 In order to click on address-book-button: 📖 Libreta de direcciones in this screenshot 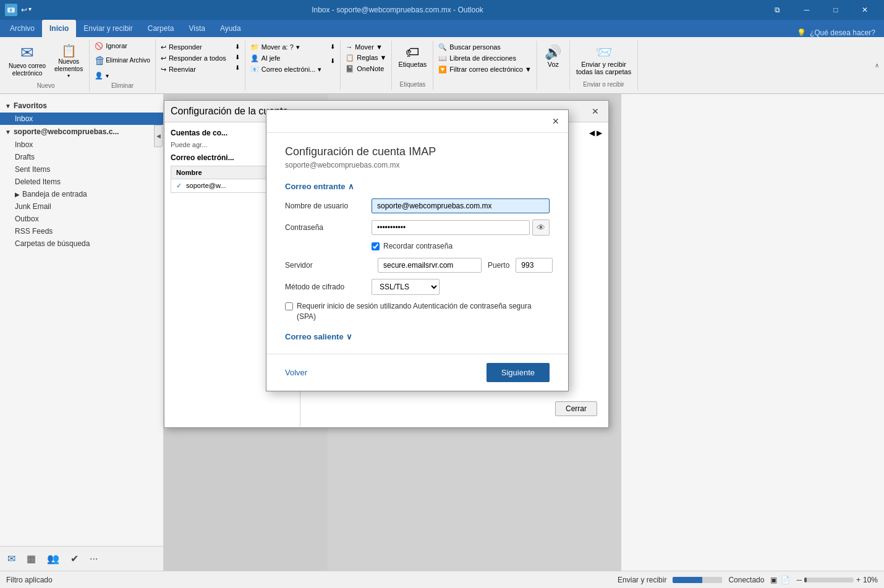, I will do `click(485, 58)`.